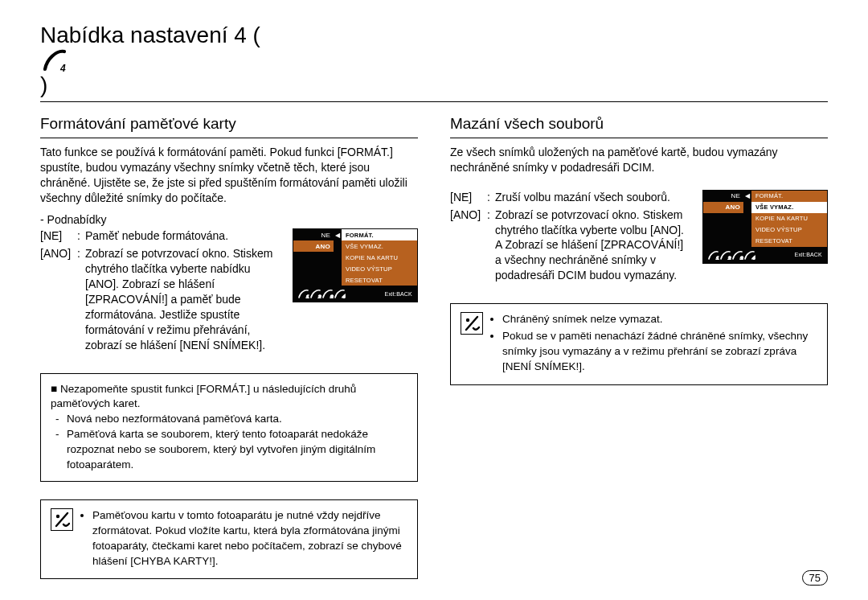 The image size is (868, 600). I want to click on page-title: Nabídka nastavení 4 ( 4 ), so click(150, 60).